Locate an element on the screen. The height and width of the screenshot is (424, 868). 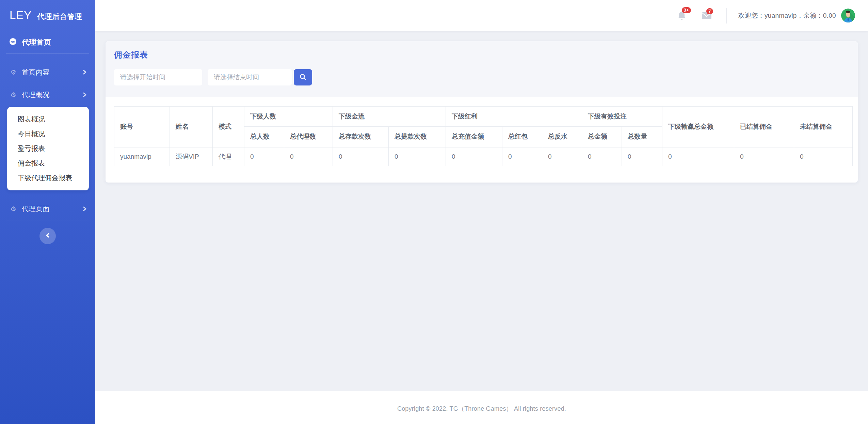
table-cell: 源码VIP is located at coordinates (191, 157).